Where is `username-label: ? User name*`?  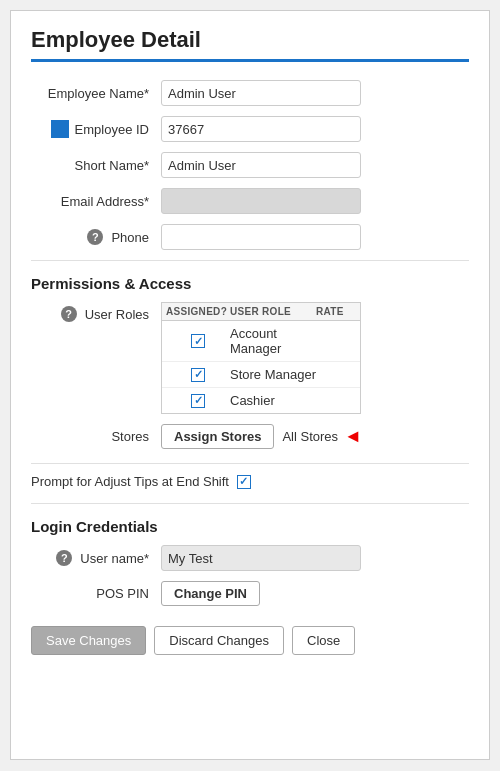
username-label: ? User name* is located at coordinates (96, 558).